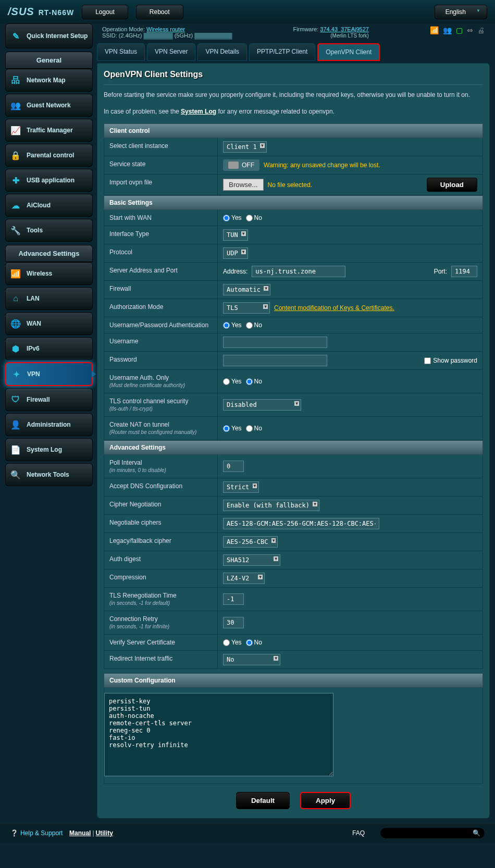 This screenshot has width=495, height=868. I want to click on sidebar-guest-network: 👥Guest Network, so click(49, 105).